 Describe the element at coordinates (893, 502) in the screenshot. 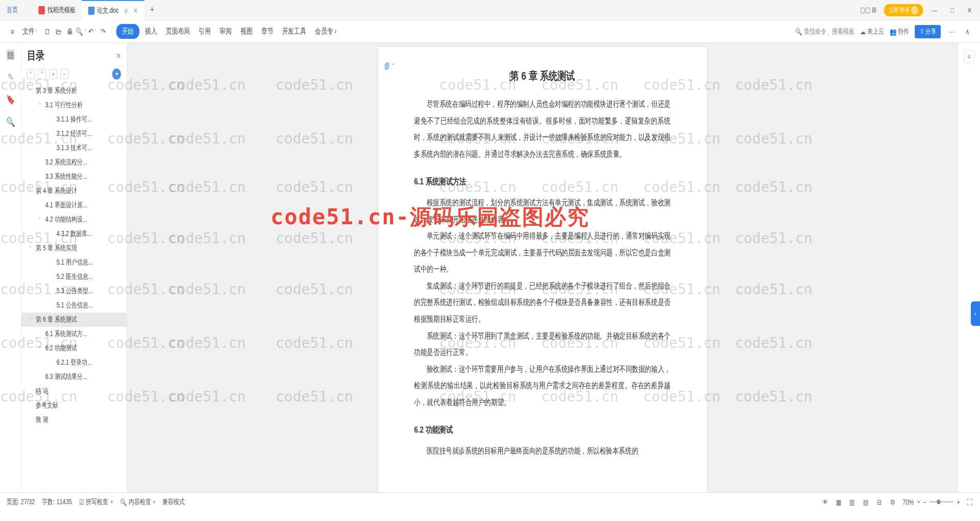

I see `settings-icon: ⚙` at that location.